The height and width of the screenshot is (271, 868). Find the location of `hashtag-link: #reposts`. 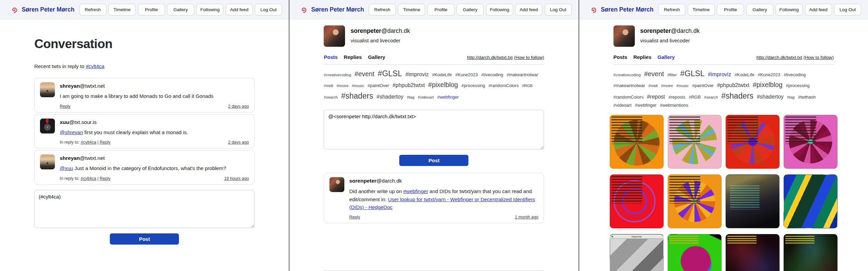

hashtag-link: #reposts is located at coordinates (677, 97).